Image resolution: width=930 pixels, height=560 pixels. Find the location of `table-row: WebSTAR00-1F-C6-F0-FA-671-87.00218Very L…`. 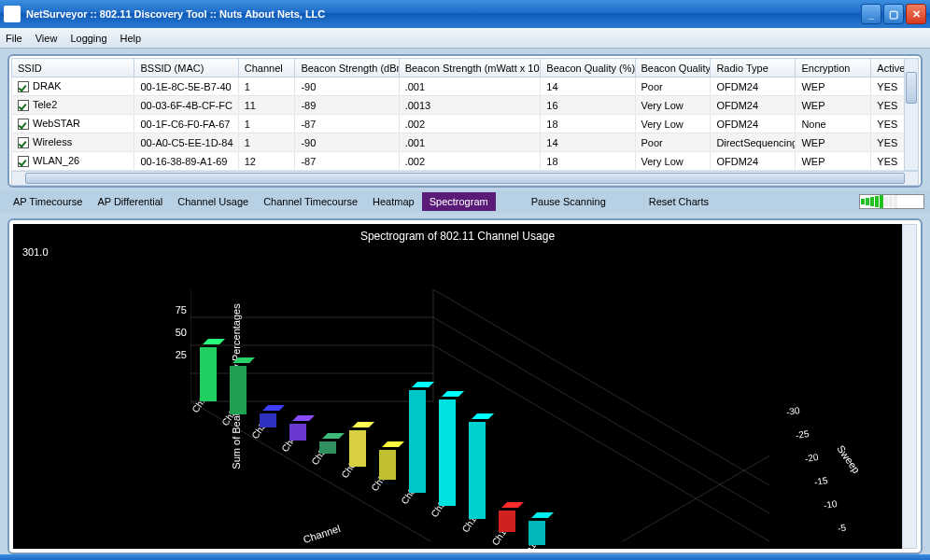

table-row: WebSTAR00-1F-C6-F0-FA-671-87.00218Very L… is located at coordinates (465, 124).